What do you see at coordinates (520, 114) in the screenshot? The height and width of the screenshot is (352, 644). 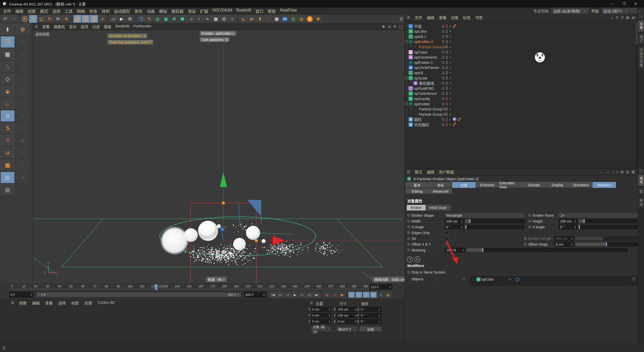 I see `tree-row-Particle Group 1: ∴Particle Group 1✓` at bounding box center [520, 114].